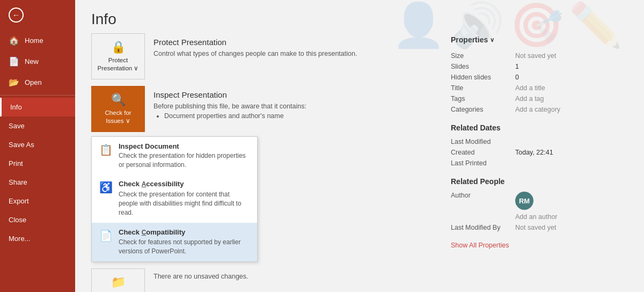 Image resolution: width=644 pixels, height=292 pixels. Describe the element at coordinates (287, 94) in the screenshot. I see `inspect-card-title: Inspect Presentation` at that location.